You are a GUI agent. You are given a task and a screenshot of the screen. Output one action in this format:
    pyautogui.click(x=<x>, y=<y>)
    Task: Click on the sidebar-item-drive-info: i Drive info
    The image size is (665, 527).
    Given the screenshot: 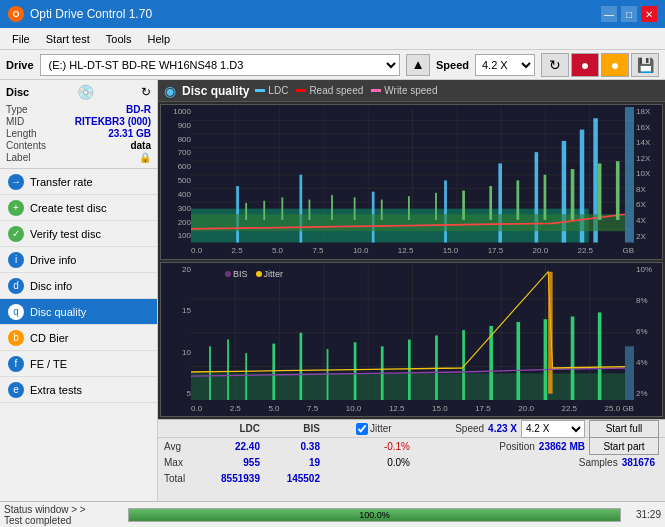 What is the action you would take?
    pyautogui.click(x=78, y=260)
    